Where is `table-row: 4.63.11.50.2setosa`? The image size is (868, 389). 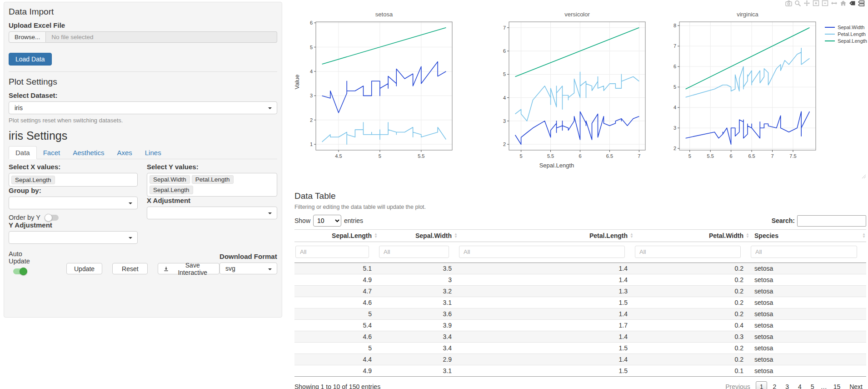
table-row: 4.63.11.50.2setosa is located at coordinates (580, 303).